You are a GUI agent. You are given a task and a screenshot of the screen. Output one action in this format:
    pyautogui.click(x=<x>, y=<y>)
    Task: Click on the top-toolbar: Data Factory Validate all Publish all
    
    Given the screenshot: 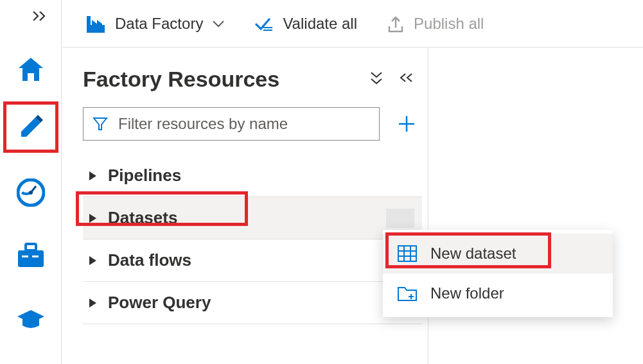 What is the action you would take?
    pyautogui.click(x=353, y=24)
    